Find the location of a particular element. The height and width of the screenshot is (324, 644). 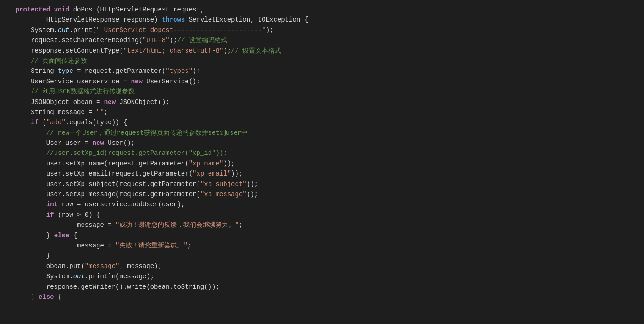

token: "失败！请您重新尝试。" is located at coordinates (151, 246).